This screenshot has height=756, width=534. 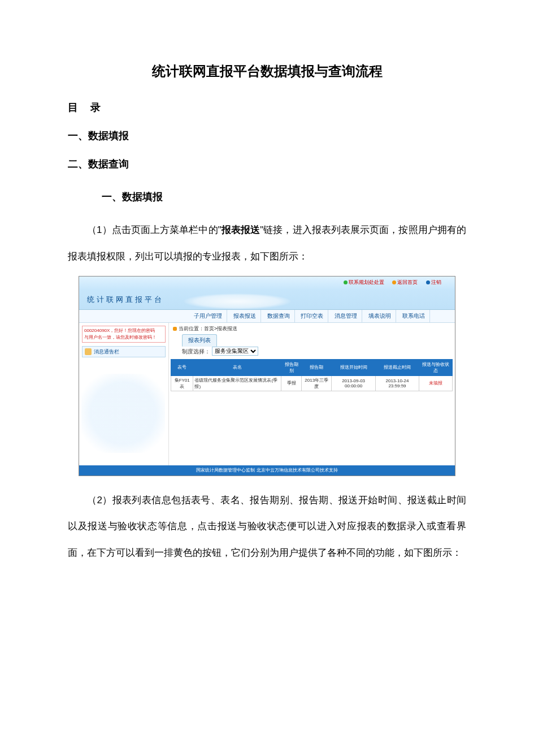 I want to click on password-notice: 000204090X，您好！您现在的密码 与用户名一致，请您及时修改密码！, so click(x=124, y=334).